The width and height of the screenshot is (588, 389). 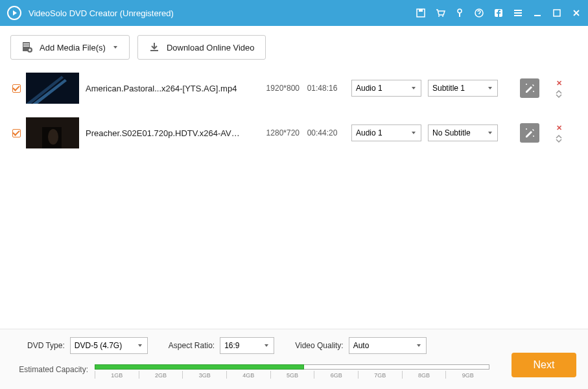 I want to click on menu-icon, so click(x=518, y=13).